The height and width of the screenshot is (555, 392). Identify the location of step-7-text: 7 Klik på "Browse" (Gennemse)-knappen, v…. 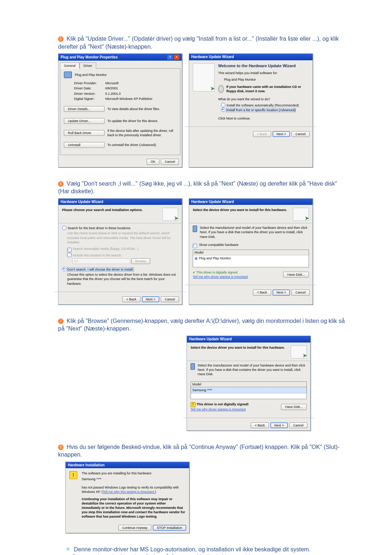
(203, 325).